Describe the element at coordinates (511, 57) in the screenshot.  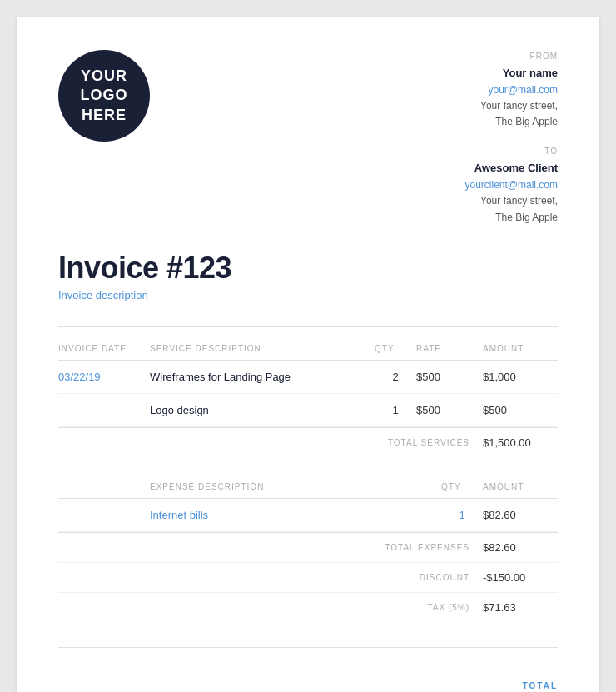
I see `from-label: FROM` at that location.